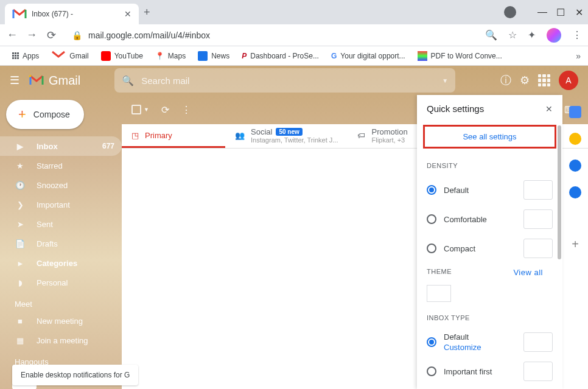 The height and width of the screenshot is (389, 588). I want to click on bookmark-maps: 📍Maps, so click(170, 56).